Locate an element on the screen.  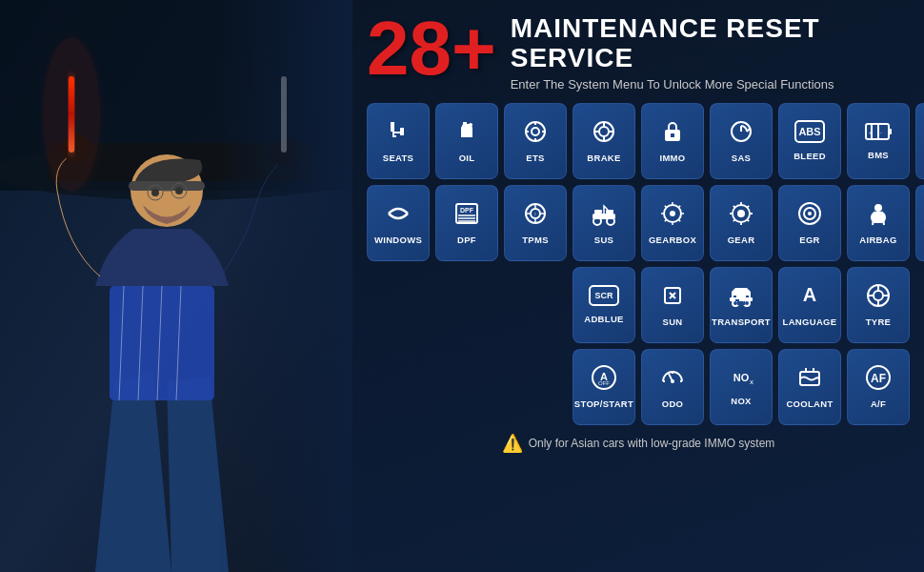
sas-icon is located at coordinates (741, 133).